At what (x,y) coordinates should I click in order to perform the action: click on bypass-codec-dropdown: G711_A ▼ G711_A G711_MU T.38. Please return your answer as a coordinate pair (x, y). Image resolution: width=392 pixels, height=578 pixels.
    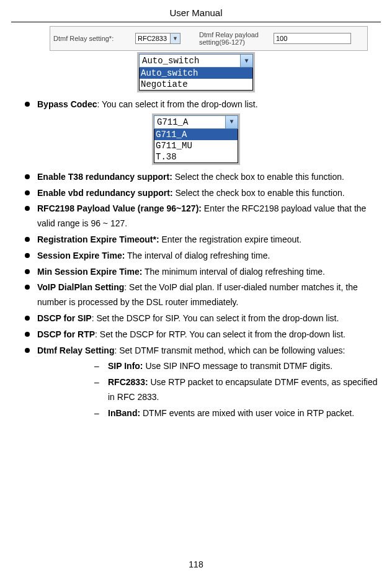
    Looking at the image, I should click on (196, 139).